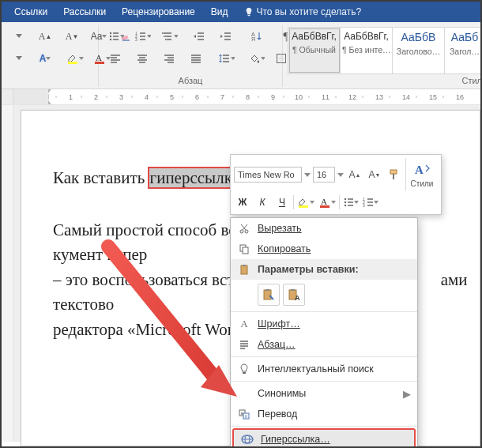 The image size is (482, 448). Describe the element at coordinates (351, 202) in the screenshot. I see `mini-bullets` at that location.